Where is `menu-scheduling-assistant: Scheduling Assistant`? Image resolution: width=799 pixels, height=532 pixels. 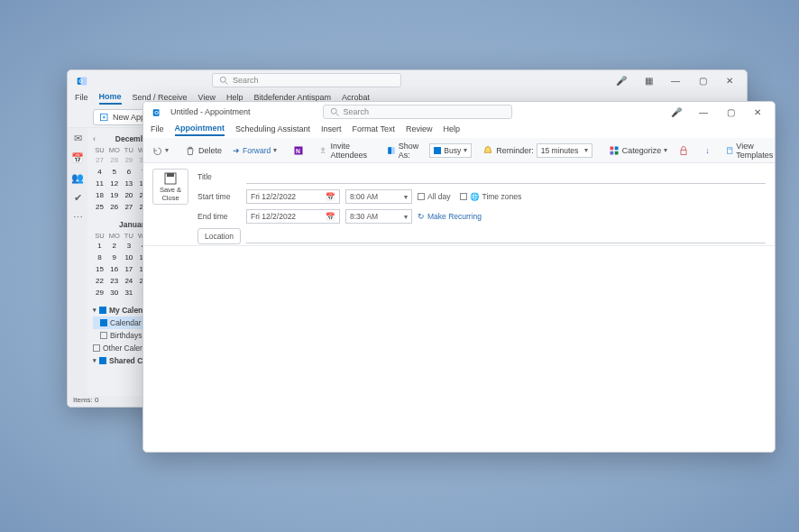
menu-scheduling-assistant: Scheduling Assistant is located at coordinates (272, 130).